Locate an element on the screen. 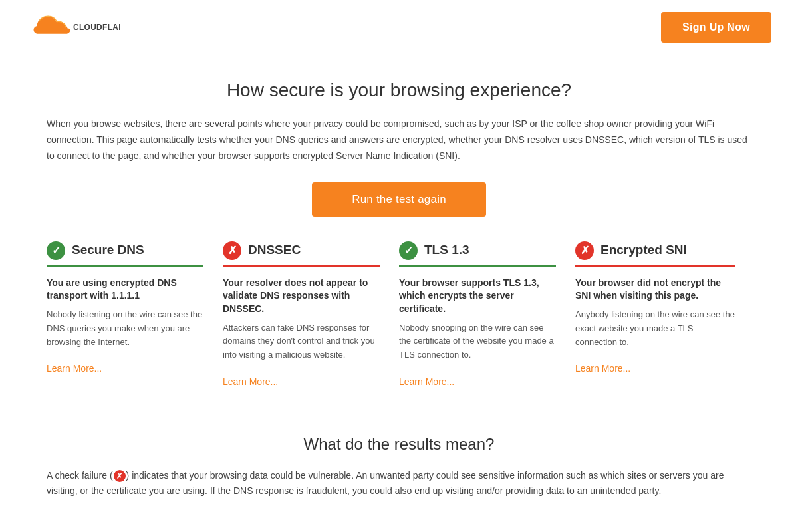  header: CLOUDFLARE Sign Up Now is located at coordinates (399, 28).